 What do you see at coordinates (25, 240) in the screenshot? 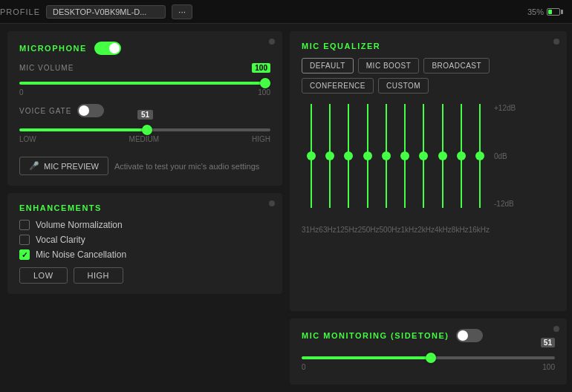
I see `vocal-clarity-checkbox` at bounding box center [25, 240].